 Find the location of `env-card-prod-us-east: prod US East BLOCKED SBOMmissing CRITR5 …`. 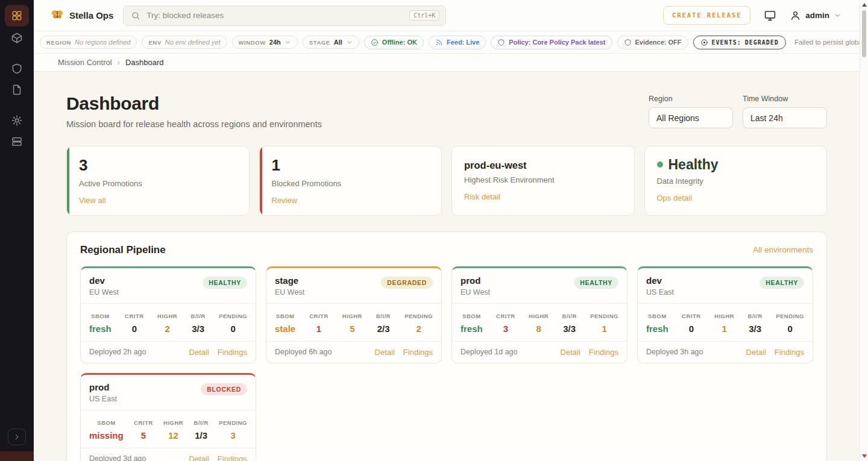

env-card-prod-us-east: prod US East BLOCKED SBOMmissing CRITR5 … is located at coordinates (168, 417).